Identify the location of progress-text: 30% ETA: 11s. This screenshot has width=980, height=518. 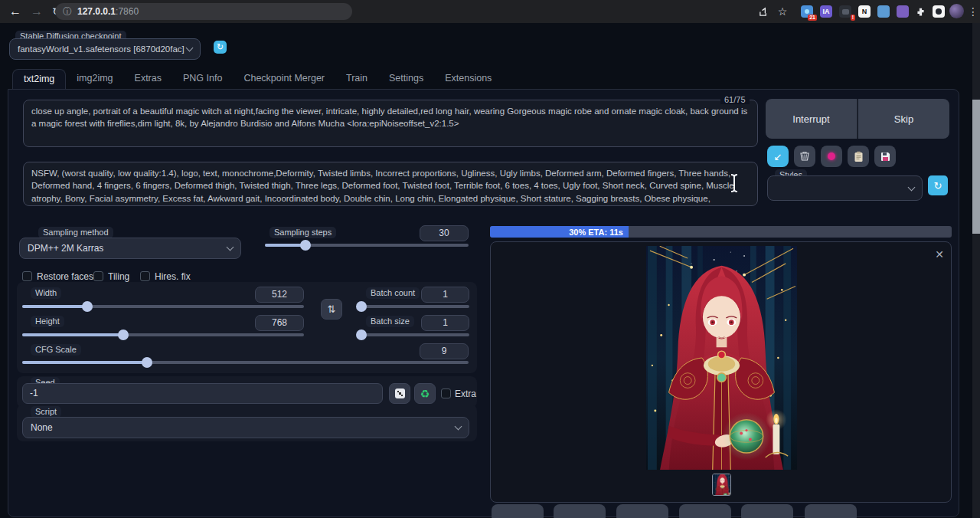
(599, 232).